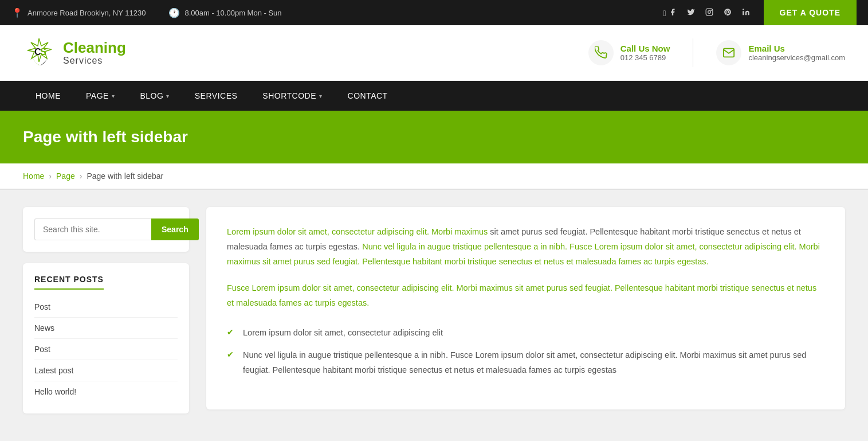 The height and width of the screenshot is (441, 868). What do you see at coordinates (709, 13) in the screenshot?
I see `instagram-icon` at bounding box center [709, 13].